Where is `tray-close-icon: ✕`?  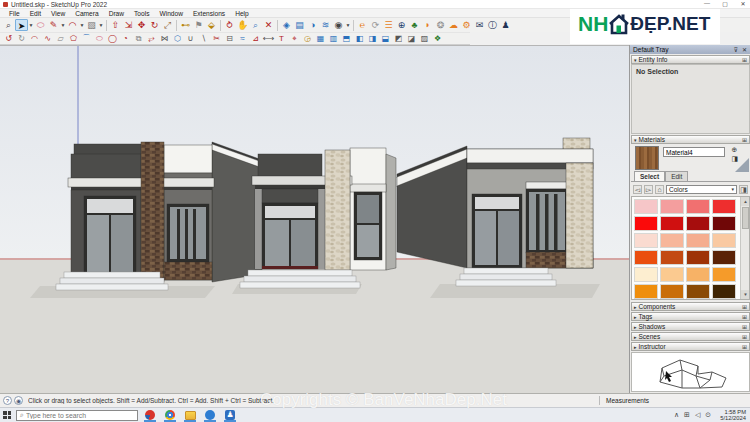
tray-close-icon: ✕ is located at coordinates (744, 50).